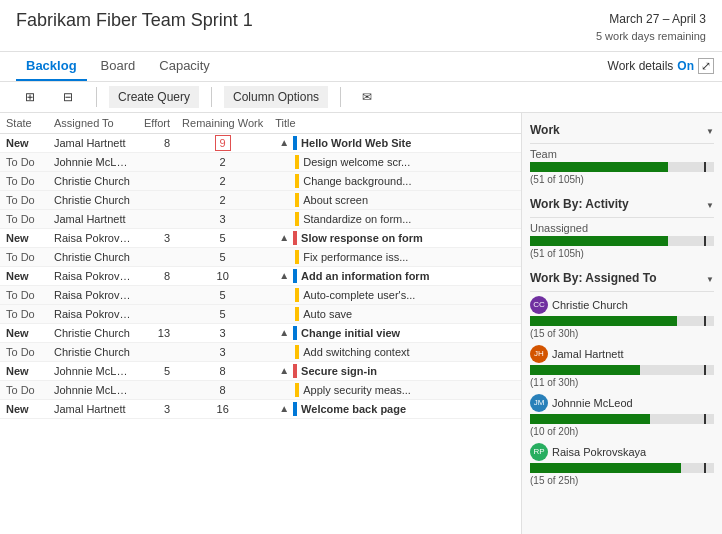  What do you see at coordinates (355, 219) in the screenshot?
I see `title-cell: Standardize on form...` at bounding box center [355, 219].